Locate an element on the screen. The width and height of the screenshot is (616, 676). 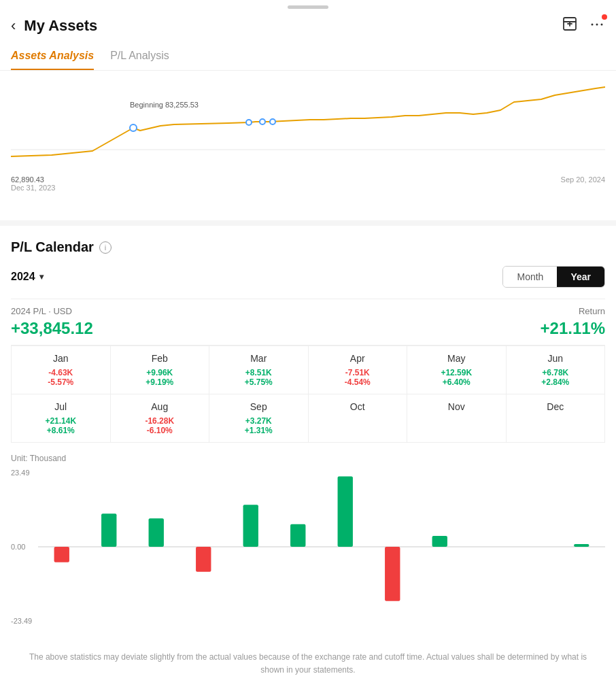
pl-summary: 2024 P/L · USD +33,845.12 Return +21.11% is located at coordinates (308, 322).